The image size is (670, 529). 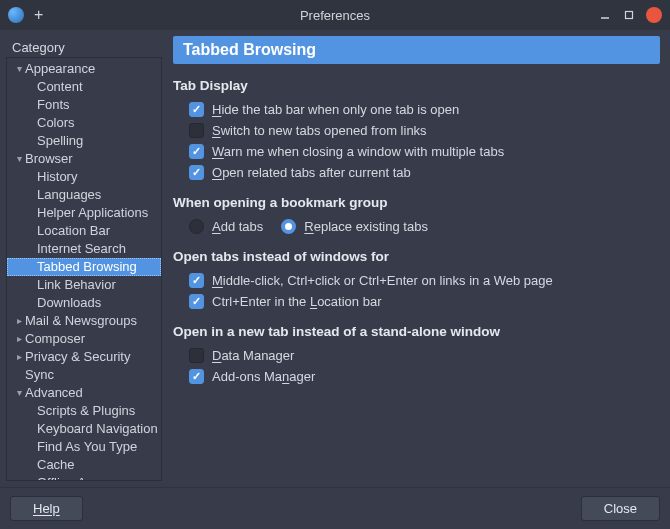 I want to click on tree-item-label: Internet Search, so click(x=82, y=249).